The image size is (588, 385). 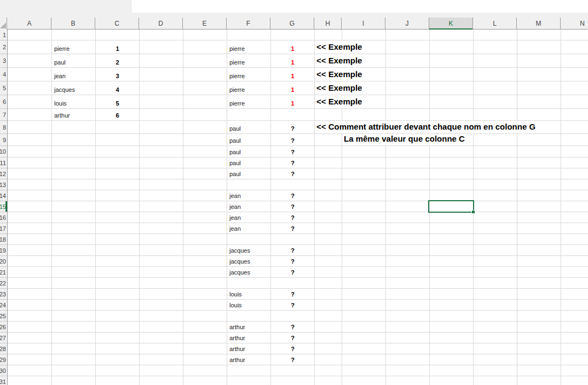 What do you see at coordinates (292, 250) in the screenshot?
I see `cell-G19: ?` at bounding box center [292, 250].